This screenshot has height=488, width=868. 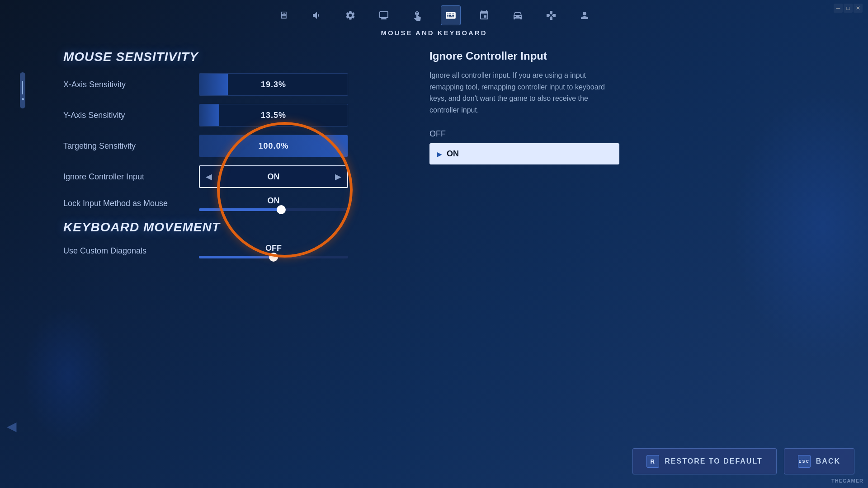 What do you see at coordinates (713, 461) in the screenshot?
I see `restore-label: RESTORE TO DEFAULT` at bounding box center [713, 461].